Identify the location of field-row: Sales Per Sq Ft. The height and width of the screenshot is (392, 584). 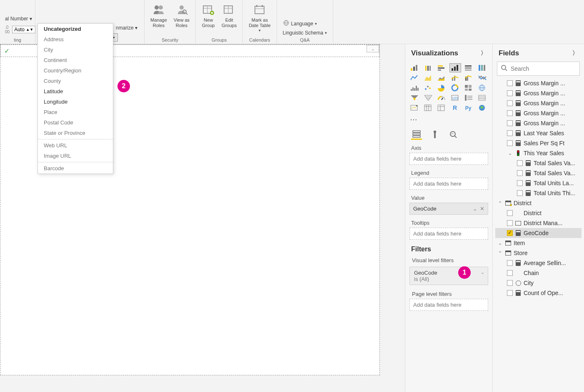
(538, 143).